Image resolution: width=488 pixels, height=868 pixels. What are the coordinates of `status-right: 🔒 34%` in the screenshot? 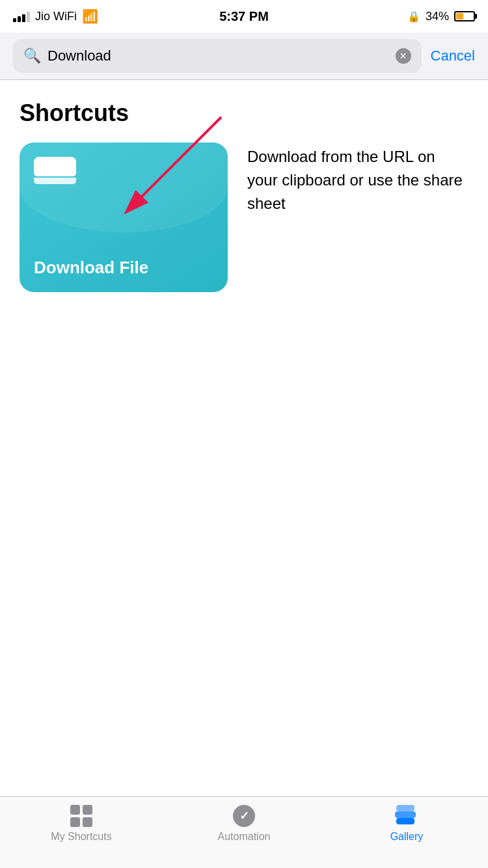 It's located at (441, 17).